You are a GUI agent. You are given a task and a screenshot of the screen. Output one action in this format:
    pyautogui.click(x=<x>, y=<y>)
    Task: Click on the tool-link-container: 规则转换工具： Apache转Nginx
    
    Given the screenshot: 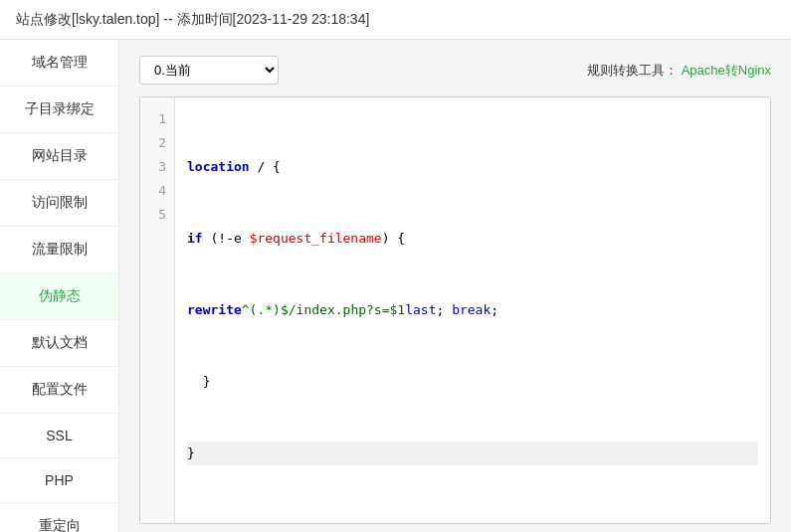 What is the action you would take?
    pyautogui.click(x=679, y=71)
    